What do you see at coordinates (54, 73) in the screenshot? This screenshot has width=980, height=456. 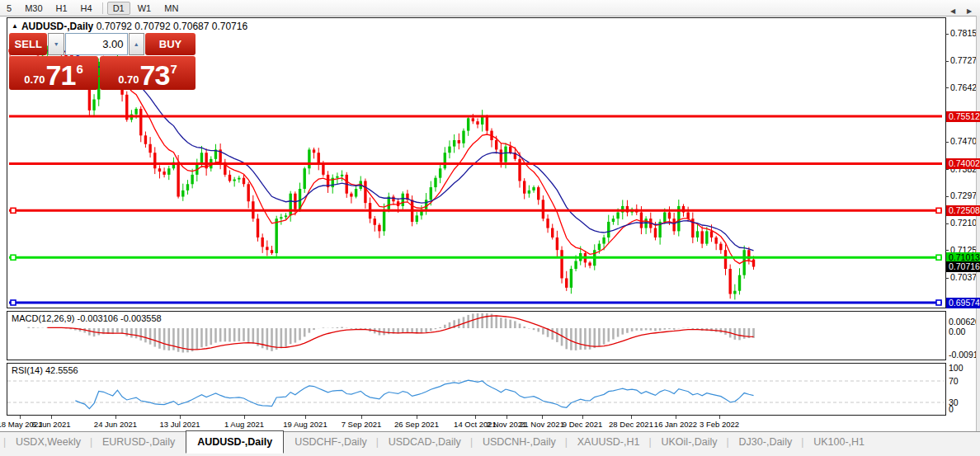 I see `bid-price-display: 0.70 71 6` at bounding box center [54, 73].